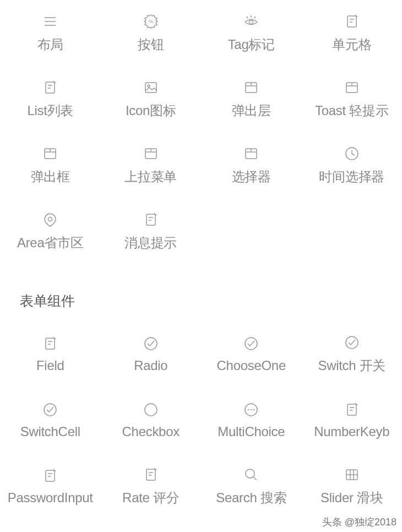 The height and width of the screenshot is (532, 402). I want to click on badge-icon, so click(151, 21).